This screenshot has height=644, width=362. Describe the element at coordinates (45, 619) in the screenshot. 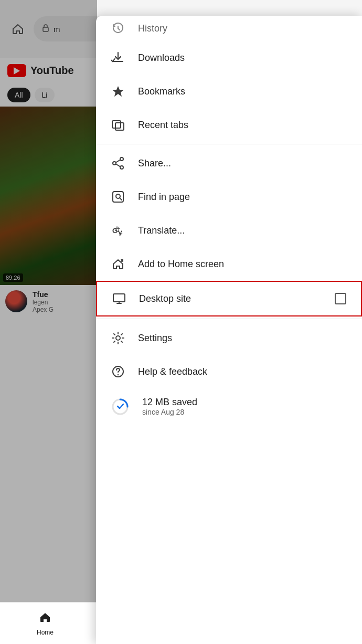

I see `home-nav-icon` at that location.